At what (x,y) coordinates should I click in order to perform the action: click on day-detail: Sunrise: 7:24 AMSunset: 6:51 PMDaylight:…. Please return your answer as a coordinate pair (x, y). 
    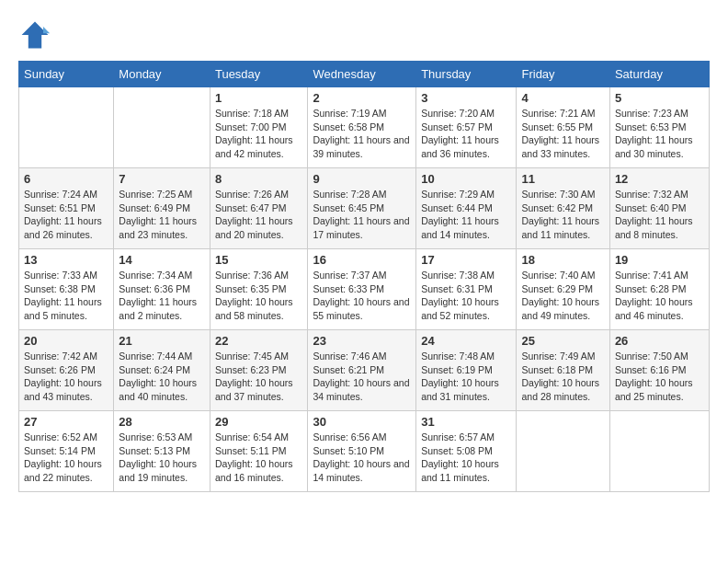
    Looking at the image, I should click on (66, 215).